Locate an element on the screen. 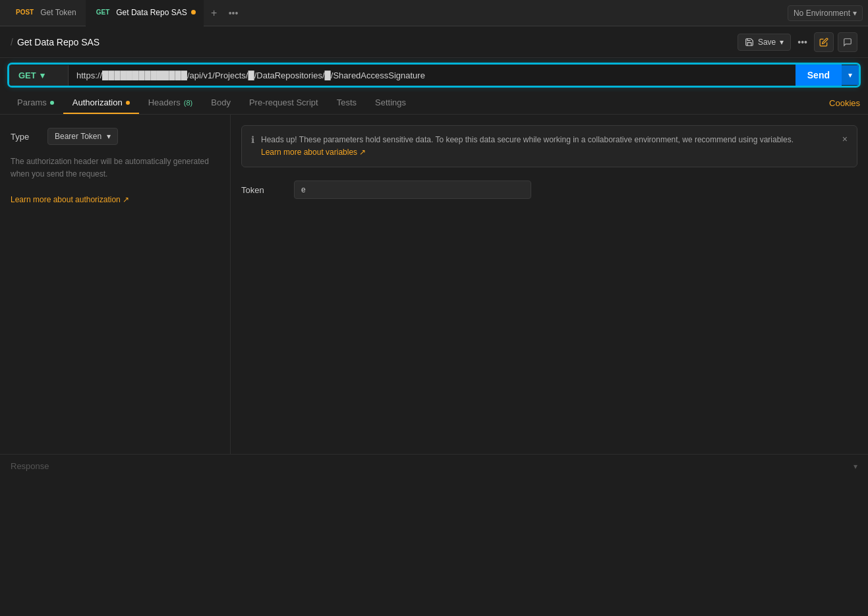 Image resolution: width=868 pixels, height=616 pixels. tab-post-get-token: POST Get Token is located at coordinates (45, 13).